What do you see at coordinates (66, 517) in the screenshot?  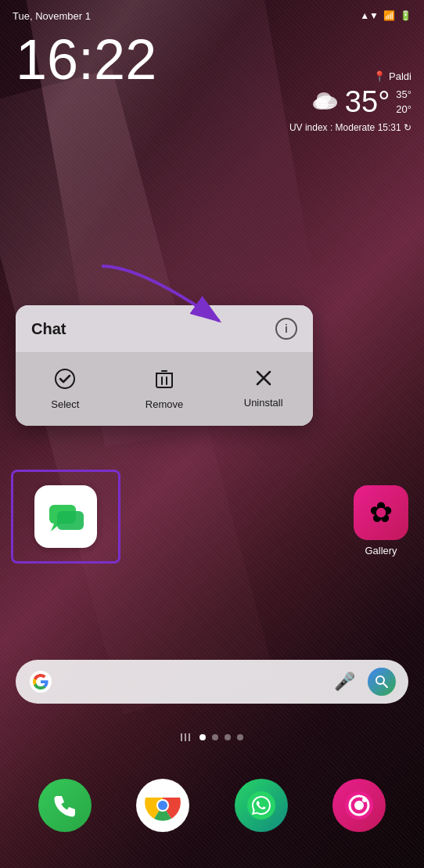 I see `chat-app-icon` at bounding box center [66, 517].